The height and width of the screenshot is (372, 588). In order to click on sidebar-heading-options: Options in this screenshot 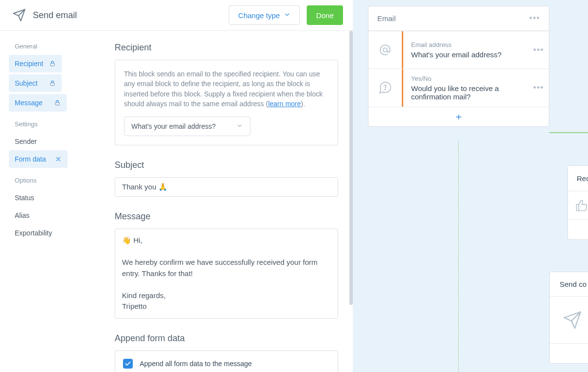, I will do `click(60, 180)`.